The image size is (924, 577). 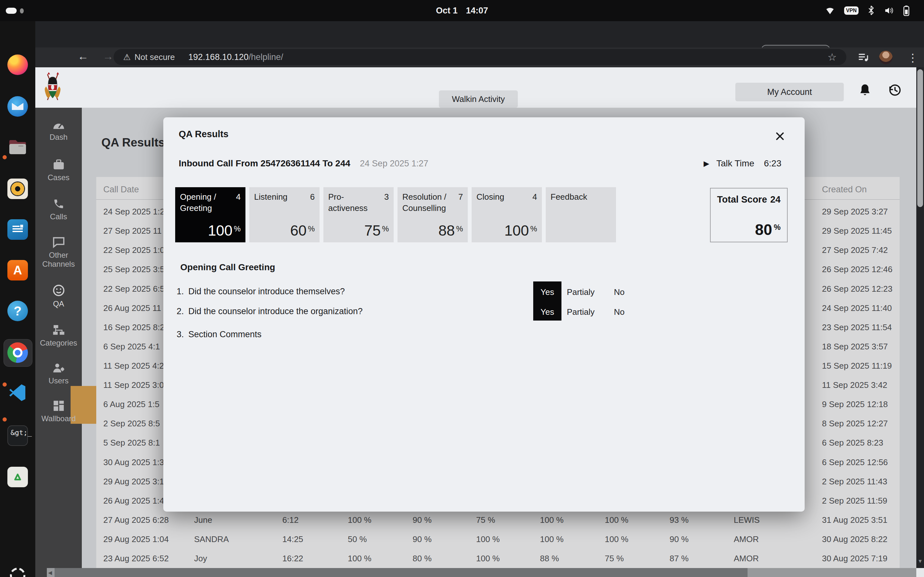 I want to click on documents-icon, so click(x=18, y=230).